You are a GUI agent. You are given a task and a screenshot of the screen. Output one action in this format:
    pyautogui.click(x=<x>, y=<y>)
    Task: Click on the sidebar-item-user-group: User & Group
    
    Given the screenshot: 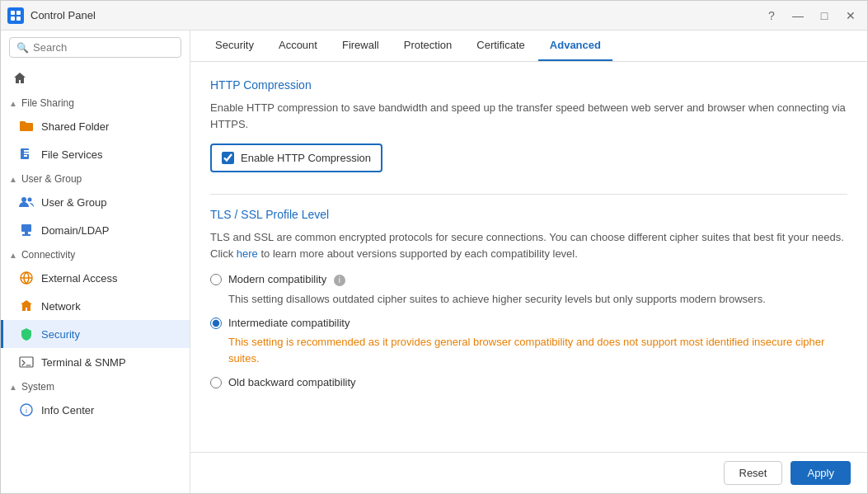 What is the action you would take?
    pyautogui.click(x=96, y=202)
    